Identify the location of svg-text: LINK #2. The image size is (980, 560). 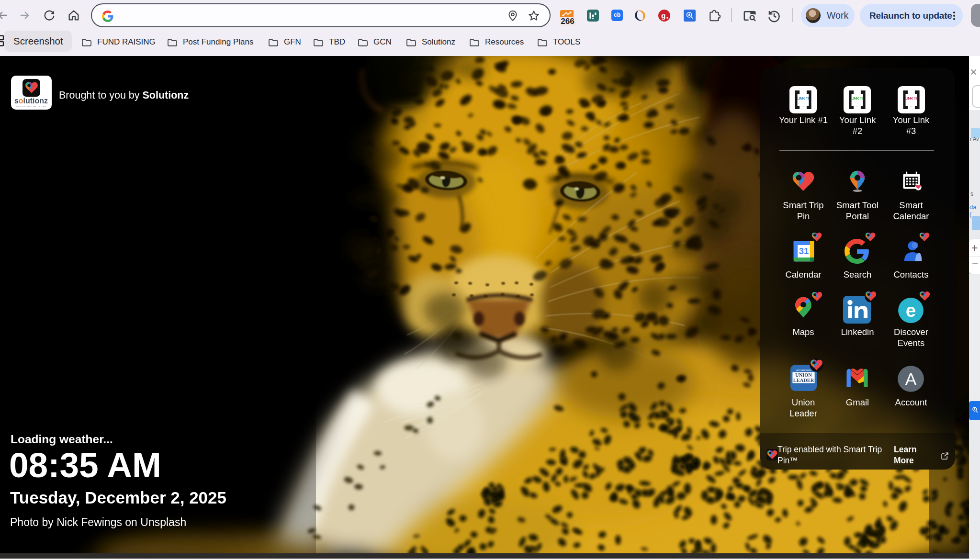
(858, 99).